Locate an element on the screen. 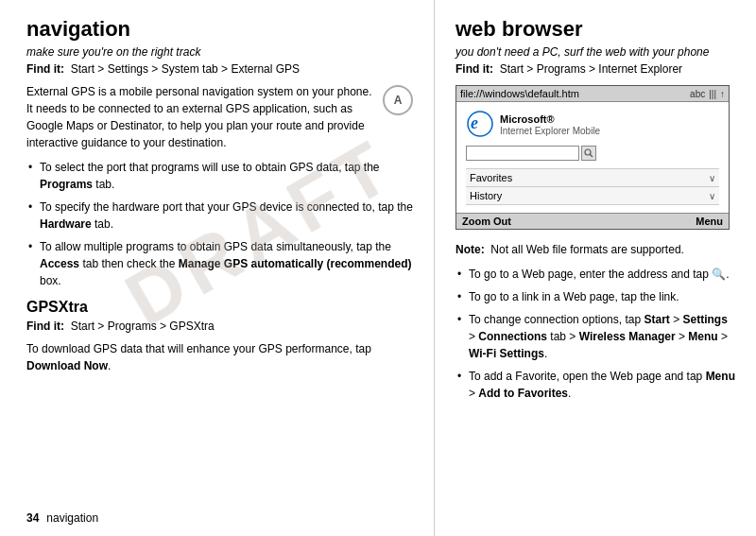 Image resolution: width=756 pixels, height=536 pixels. ie-logo-icon: e is located at coordinates (480, 124).